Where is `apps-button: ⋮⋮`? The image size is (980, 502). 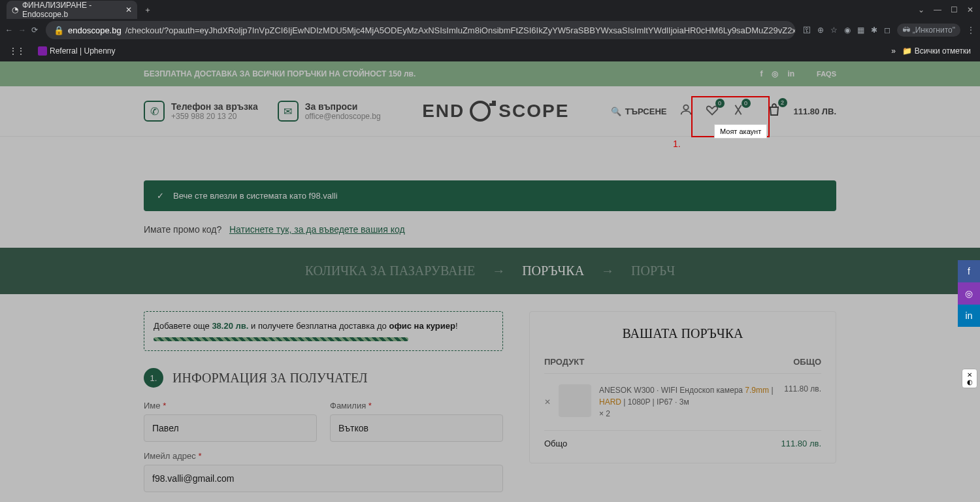
apps-button: ⋮⋮ is located at coordinates (17, 51).